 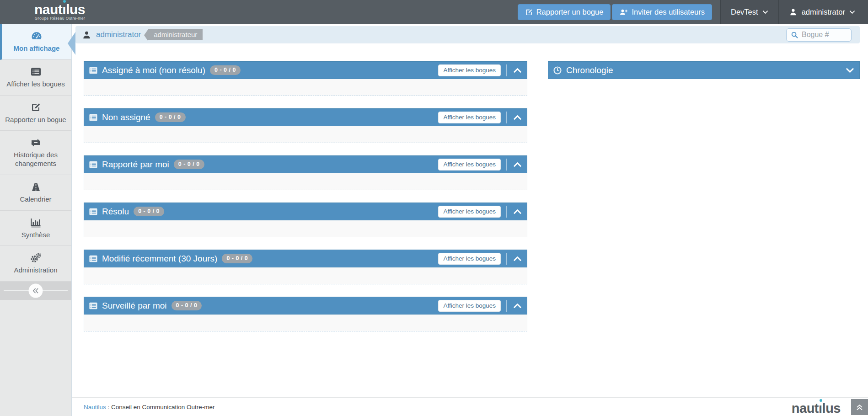 I want to click on sidebar-item-summary: Synthèse, so click(x=36, y=229).